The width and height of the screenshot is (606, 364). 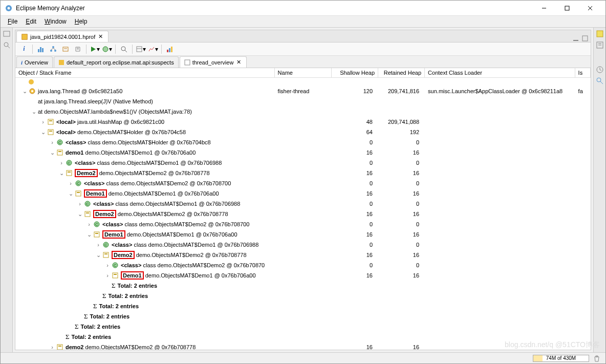 What do you see at coordinates (55, 22) in the screenshot?
I see `menu-window: Window` at bounding box center [55, 22].